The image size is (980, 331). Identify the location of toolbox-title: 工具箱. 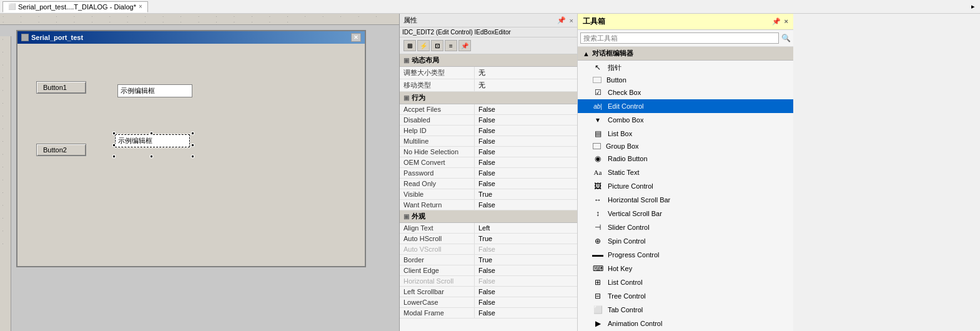
(594, 21).